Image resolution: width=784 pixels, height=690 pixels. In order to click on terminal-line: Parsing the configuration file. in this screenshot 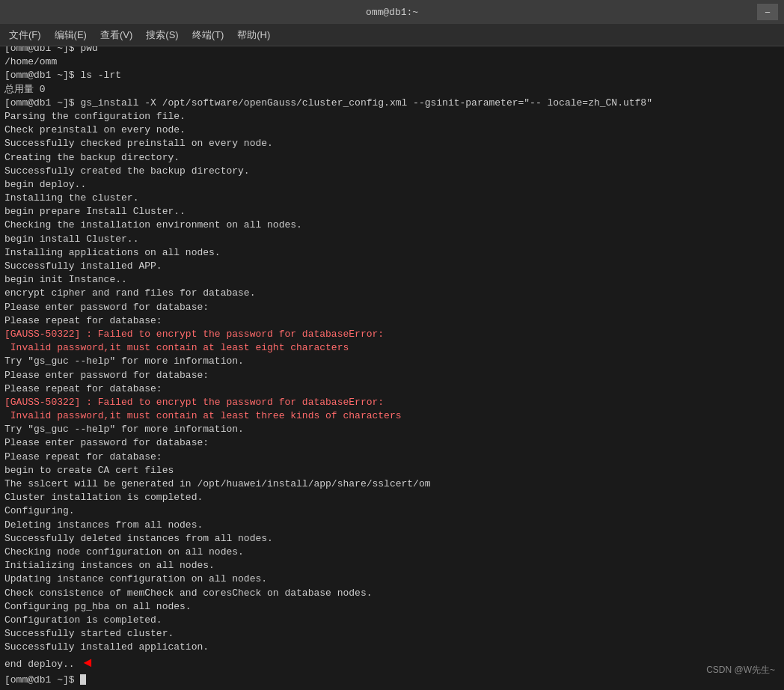, I will do `click(392, 117)`.